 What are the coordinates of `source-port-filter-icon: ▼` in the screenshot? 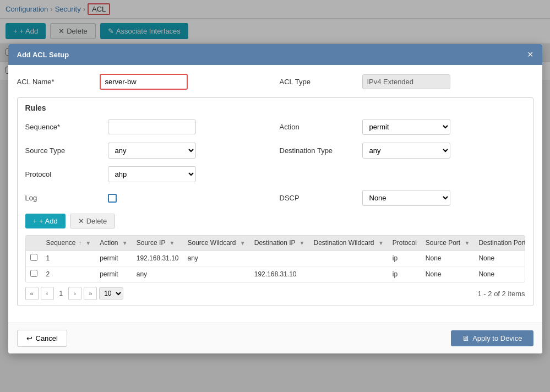 It's located at (467, 243).